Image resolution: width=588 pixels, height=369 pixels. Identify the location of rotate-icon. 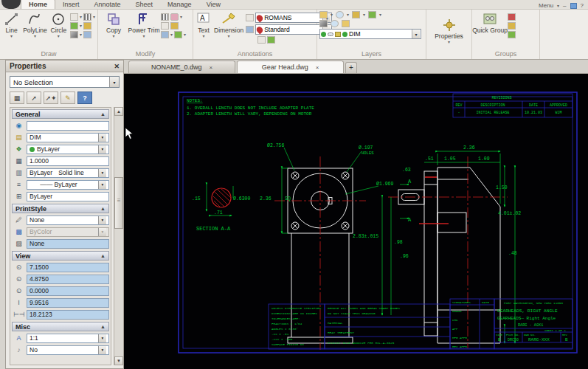
(179, 35).